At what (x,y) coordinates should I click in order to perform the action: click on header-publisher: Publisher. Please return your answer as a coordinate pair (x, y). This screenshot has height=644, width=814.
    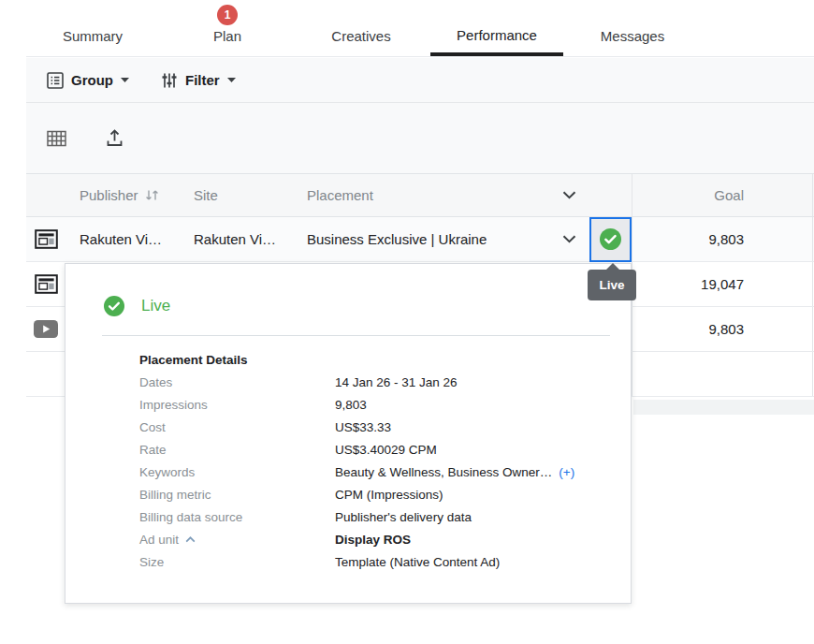
    Looking at the image, I should click on (124, 195).